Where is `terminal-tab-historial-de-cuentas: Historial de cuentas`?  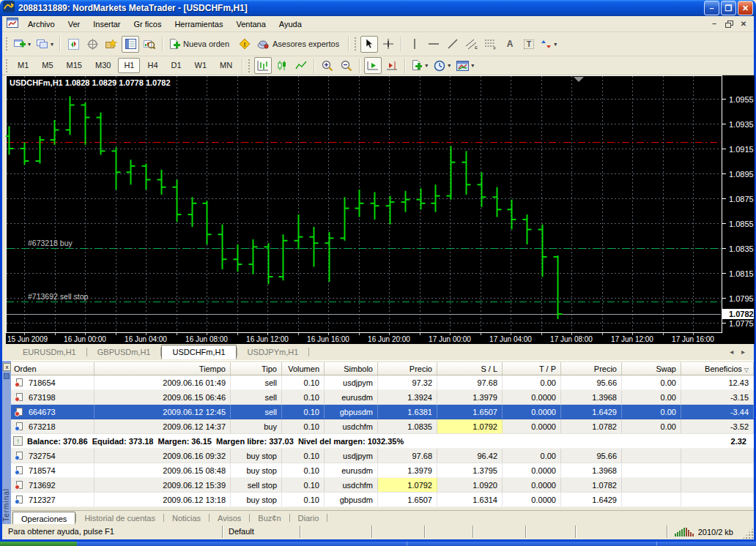
terminal-tab-historial-de-cuentas: Historial de cuentas is located at coordinates (120, 518).